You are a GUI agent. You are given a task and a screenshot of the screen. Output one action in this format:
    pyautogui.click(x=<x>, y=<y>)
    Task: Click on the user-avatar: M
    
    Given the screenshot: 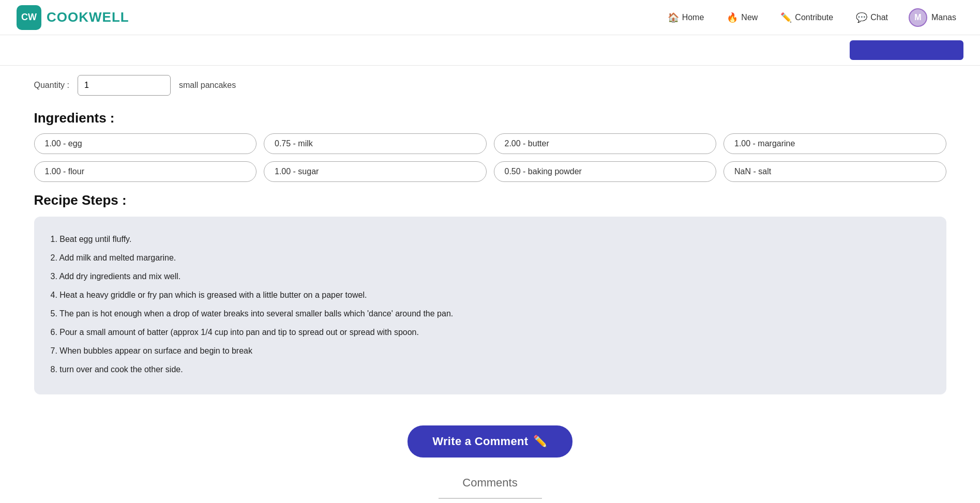 What is the action you would take?
    pyautogui.click(x=918, y=18)
    